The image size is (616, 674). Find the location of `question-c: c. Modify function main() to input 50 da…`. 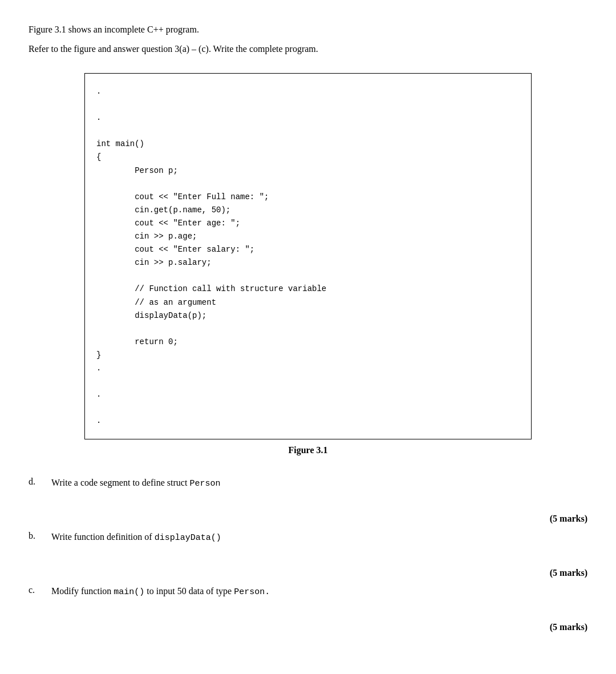

question-c: c. Modify function main() to input 50 da… is located at coordinates (308, 591).